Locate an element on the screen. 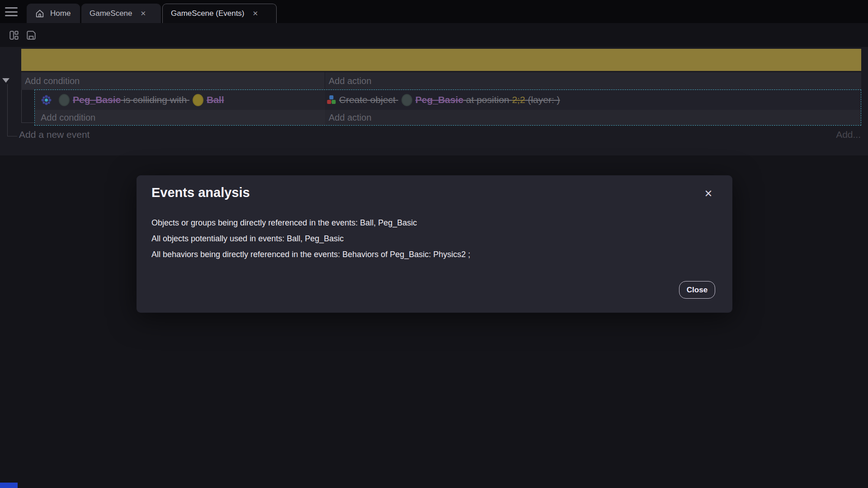  home-icon is located at coordinates (40, 14).